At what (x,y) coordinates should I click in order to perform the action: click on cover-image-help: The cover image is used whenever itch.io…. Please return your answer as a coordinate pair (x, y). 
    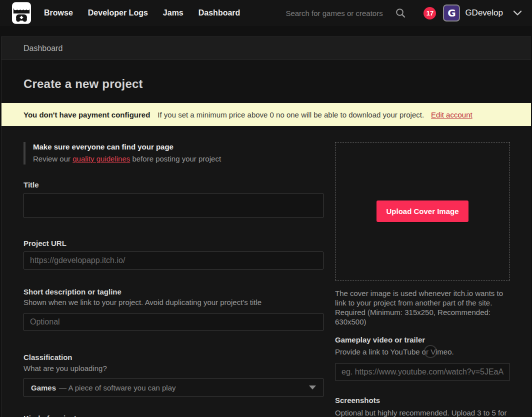
    Looking at the image, I should click on (422, 308).